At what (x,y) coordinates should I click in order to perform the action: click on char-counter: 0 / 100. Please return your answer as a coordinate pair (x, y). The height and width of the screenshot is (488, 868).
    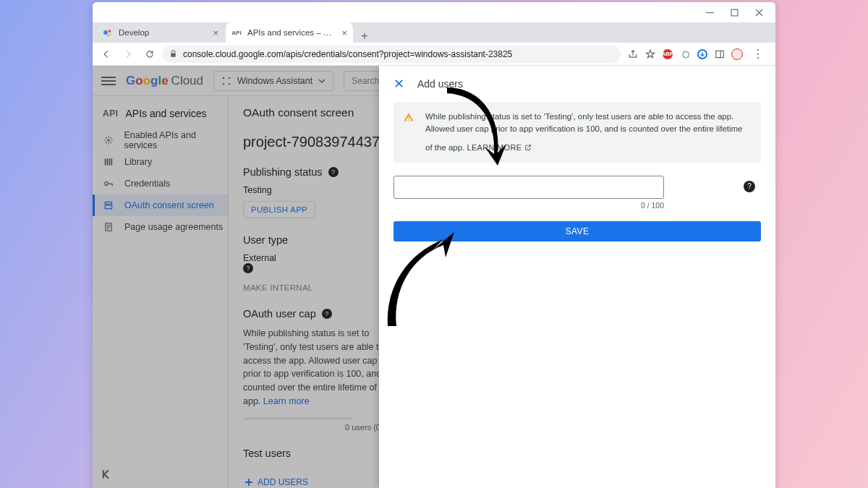
    Looking at the image, I should click on (529, 205).